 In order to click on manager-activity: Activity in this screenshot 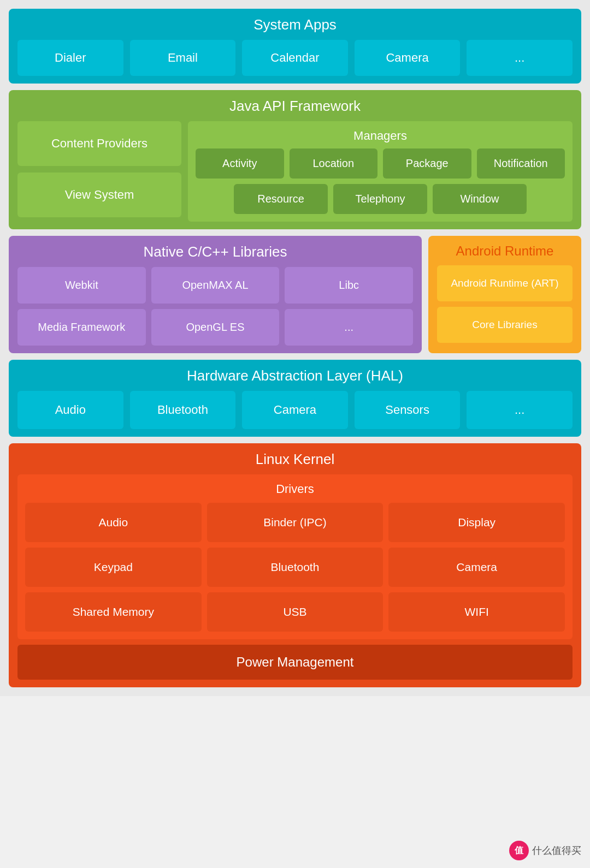, I will do `click(240, 164)`.